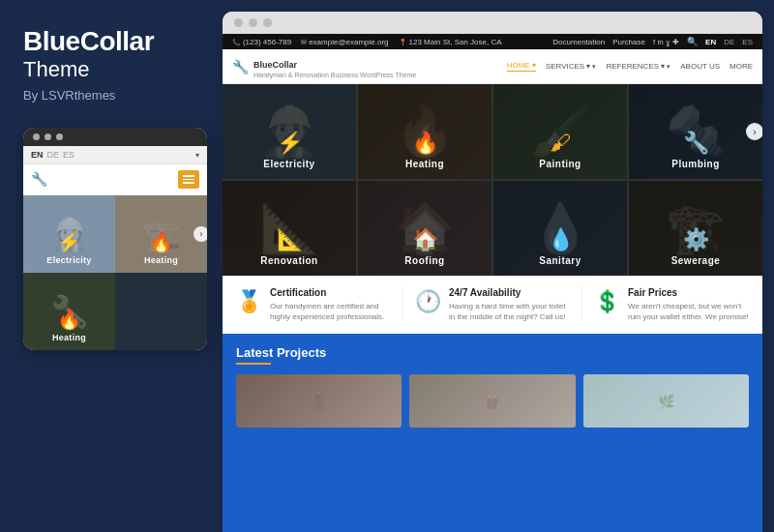  What do you see at coordinates (755, 132) in the screenshot?
I see `hero-slide-arrow: ›` at bounding box center [755, 132].